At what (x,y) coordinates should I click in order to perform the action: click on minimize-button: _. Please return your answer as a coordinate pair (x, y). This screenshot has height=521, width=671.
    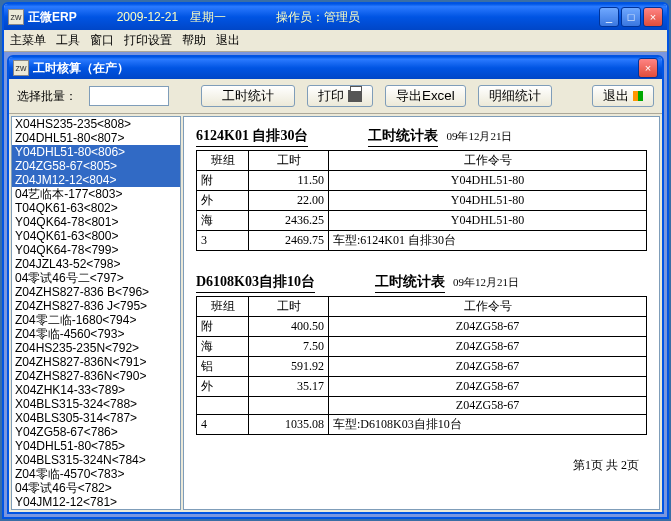
    Looking at the image, I should click on (609, 17).